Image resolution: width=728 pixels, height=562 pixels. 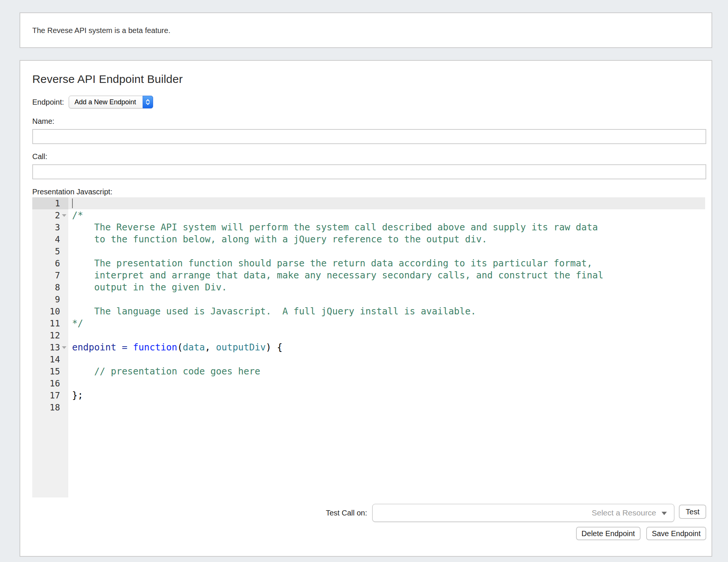 I want to click on beta-banner-text: The Revese API system is a beta feature., so click(x=101, y=30).